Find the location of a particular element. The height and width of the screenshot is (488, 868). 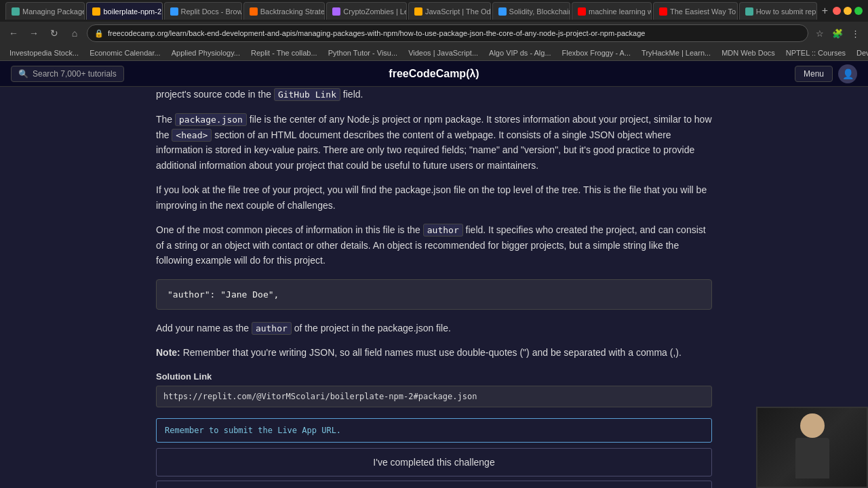

warning-text: Remember to submit the Live App URL. is located at coordinates (253, 430).